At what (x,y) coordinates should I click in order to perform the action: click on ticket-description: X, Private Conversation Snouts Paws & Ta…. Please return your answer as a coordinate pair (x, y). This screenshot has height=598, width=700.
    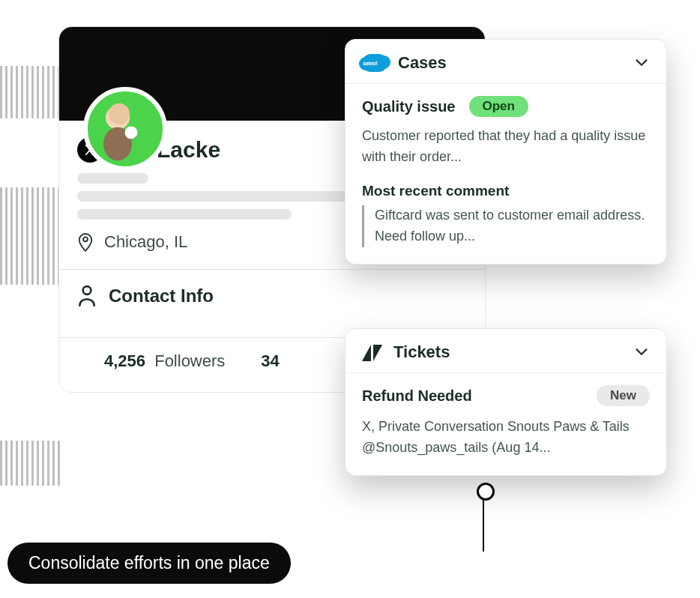
    Looking at the image, I should click on (506, 438).